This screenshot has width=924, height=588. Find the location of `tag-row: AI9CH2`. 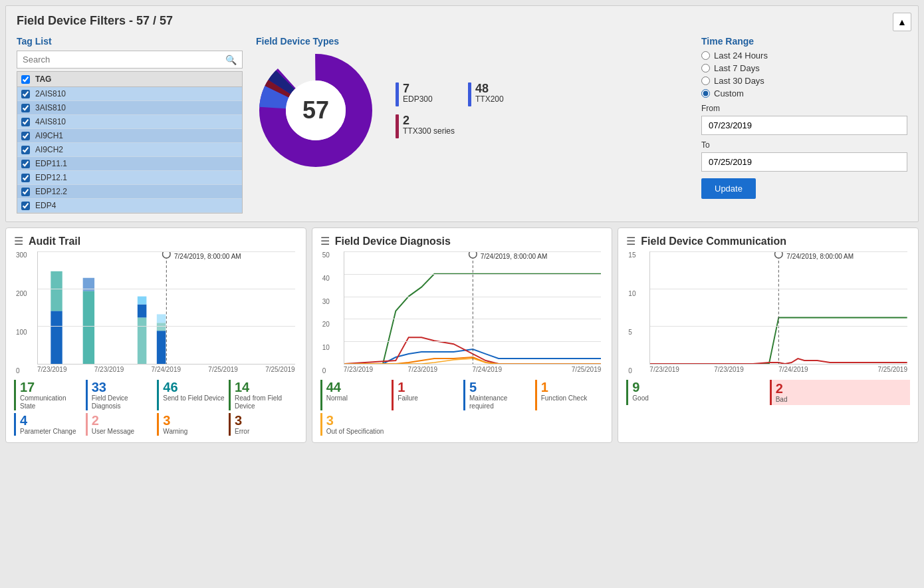

tag-row: AI9CH2 is located at coordinates (130, 150).